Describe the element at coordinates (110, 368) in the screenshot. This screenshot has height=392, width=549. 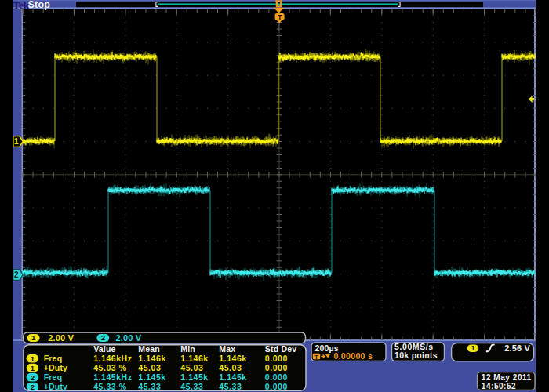
I see `svg-text: 45.03 %` at that location.